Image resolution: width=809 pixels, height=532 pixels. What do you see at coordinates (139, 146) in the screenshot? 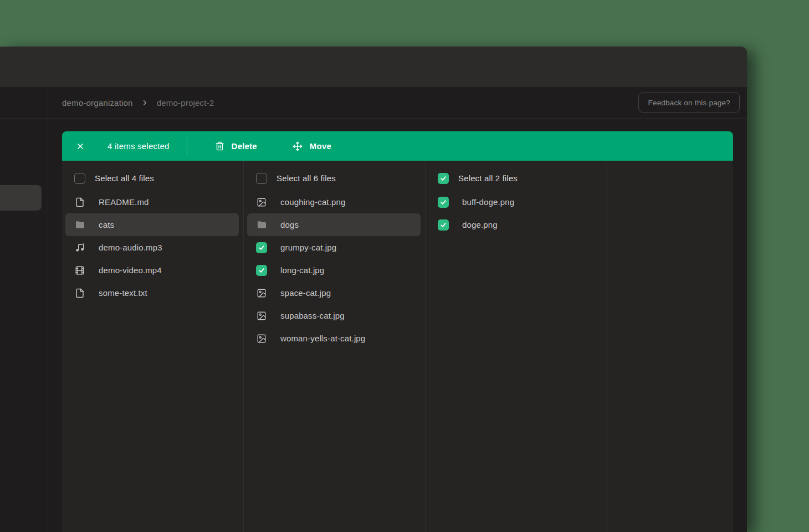
I see `selected-count-label: 4 items selected` at bounding box center [139, 146].